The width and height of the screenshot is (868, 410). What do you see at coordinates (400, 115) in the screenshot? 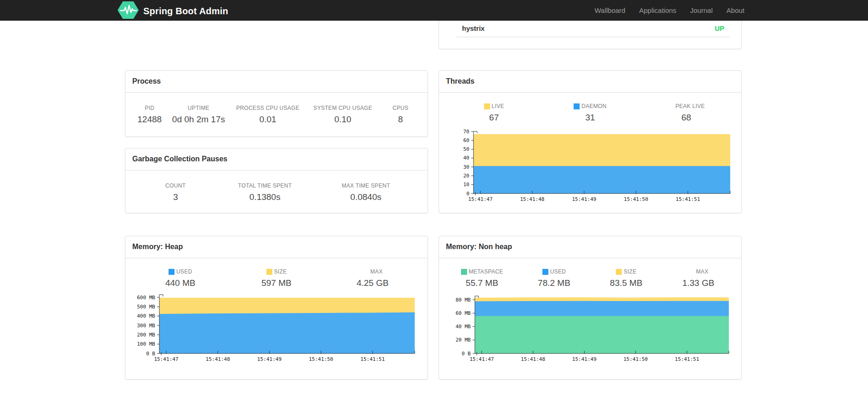
I see `stat-cpus: CPUS 8` at bounding box center [400, 115].